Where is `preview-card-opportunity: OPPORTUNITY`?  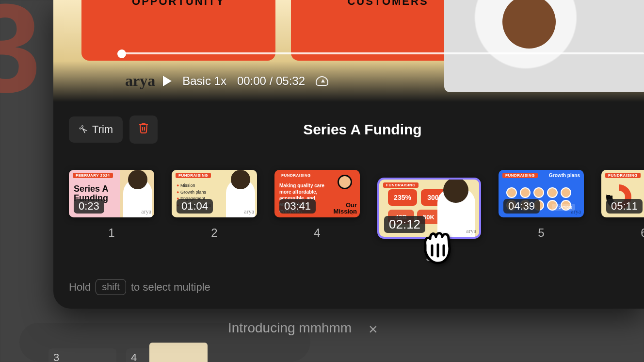 preview-card-opportunity: OPPORTUNITY is located at coordinates (178, 30).